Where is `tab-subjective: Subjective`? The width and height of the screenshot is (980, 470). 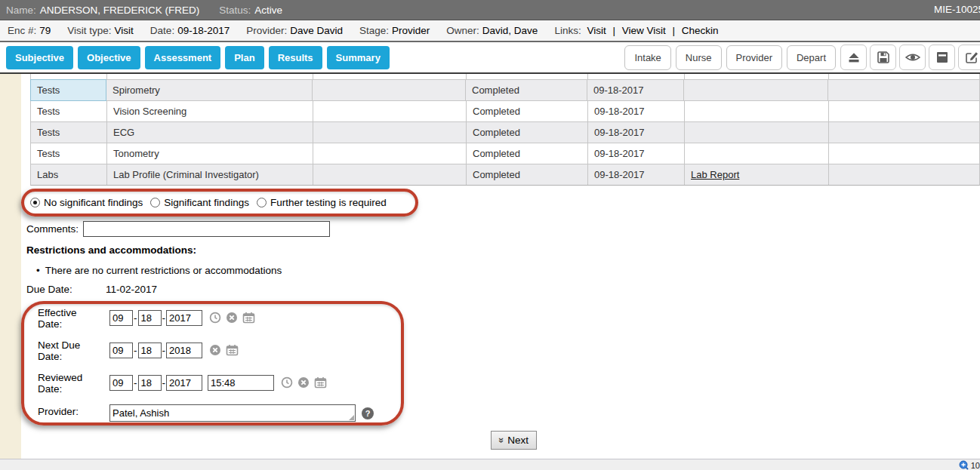 tab-subjective: Subjective is located at coordinates (39, 57).